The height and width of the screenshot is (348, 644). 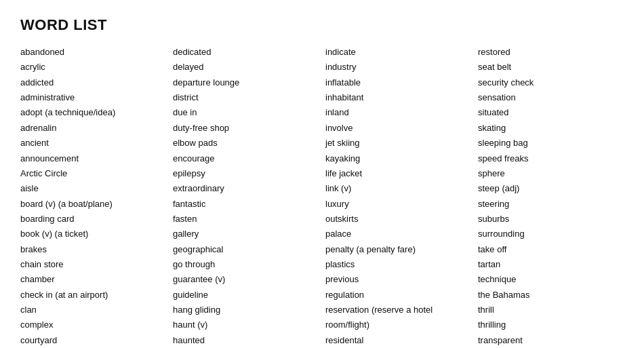 I want to click on word-item: link (v), so click(x=399, y=189).